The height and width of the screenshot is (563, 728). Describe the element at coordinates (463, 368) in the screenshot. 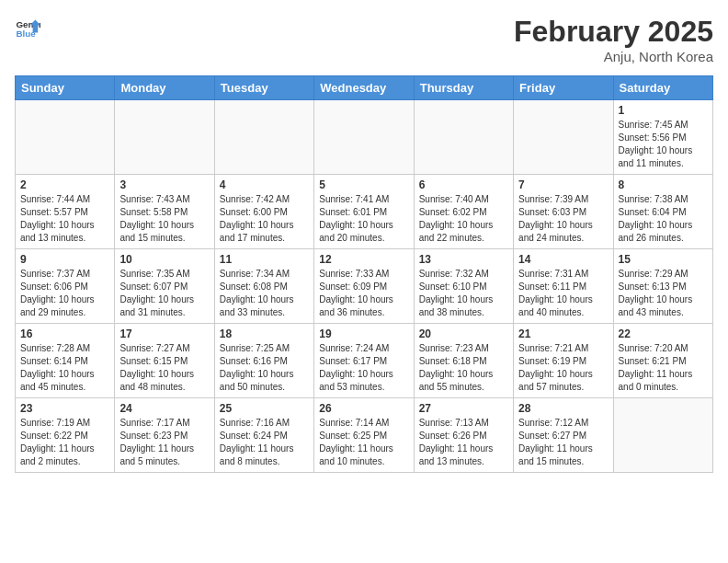

I see `day-info: Sunrise: 7:23 AM Sunset: 6:18 PM Dayligh…` at that location.